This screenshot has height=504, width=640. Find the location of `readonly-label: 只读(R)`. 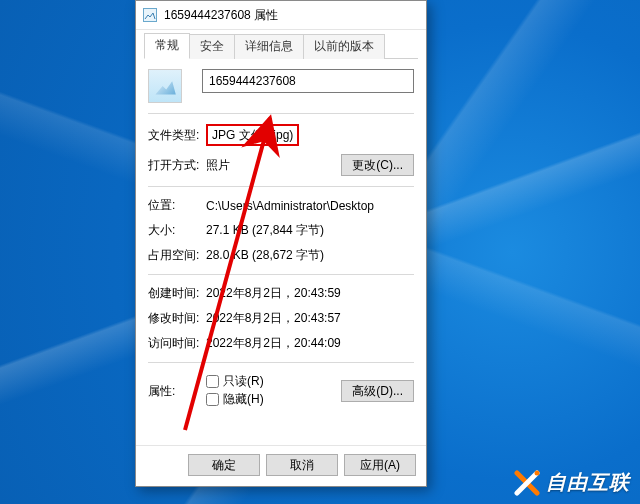

readonly-label: 只读(R) is located at coordinates (244, 382).